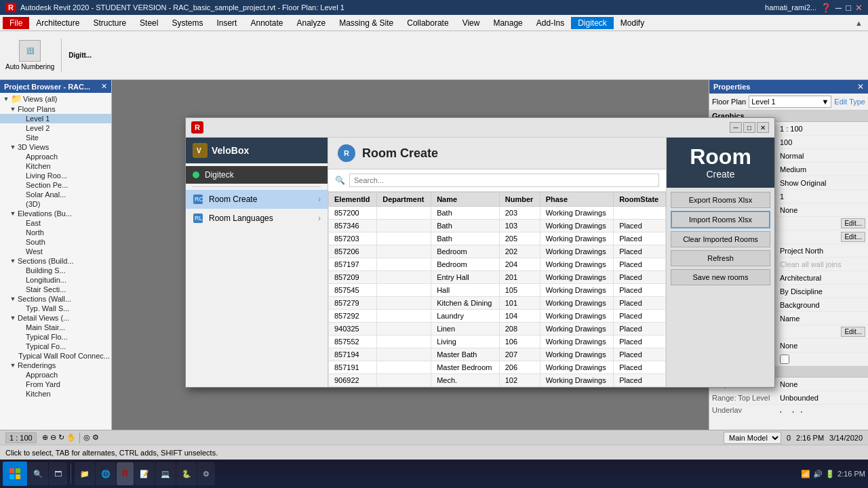 The height and width of the screenshot is (488, 868). I want to click on tree-level2: Level 2, so click(56, 128).